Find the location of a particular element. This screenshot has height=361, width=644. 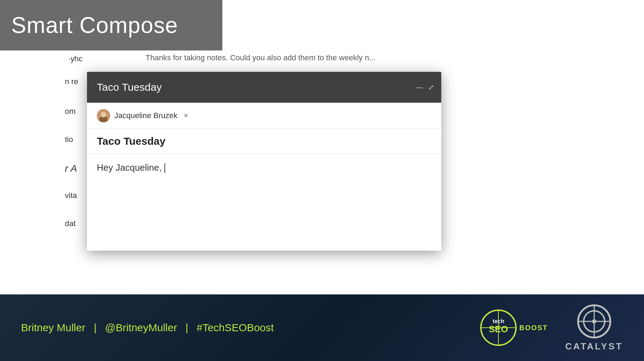

footer-sep1: | is located at coordinates (95, 328).